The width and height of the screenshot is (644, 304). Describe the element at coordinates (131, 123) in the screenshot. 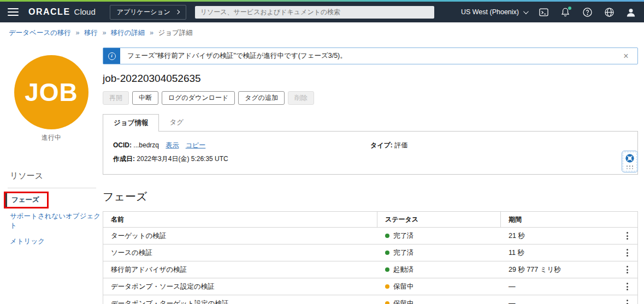

I see `tab-job-info: ジョブ情報` at that location.